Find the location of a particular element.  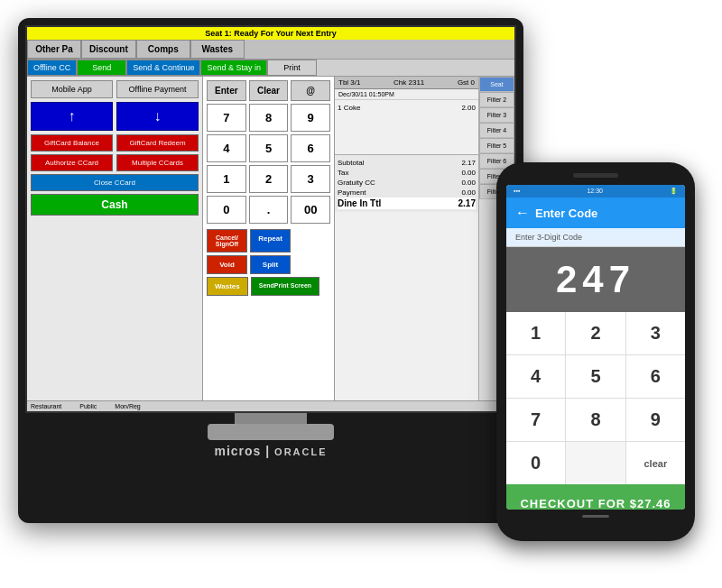

screen-top-bar: Seat 1: Ready For Your Next Entry is located at coordinates (271, 33).